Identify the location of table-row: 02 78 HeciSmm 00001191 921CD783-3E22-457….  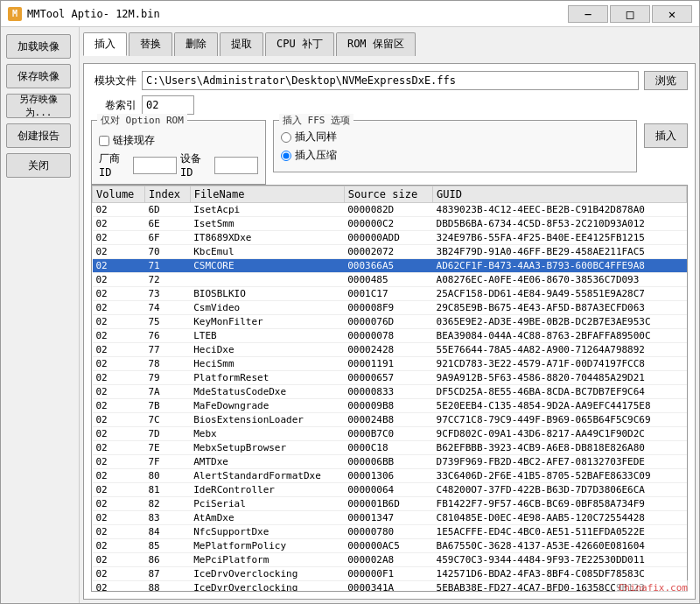
(390, 364).